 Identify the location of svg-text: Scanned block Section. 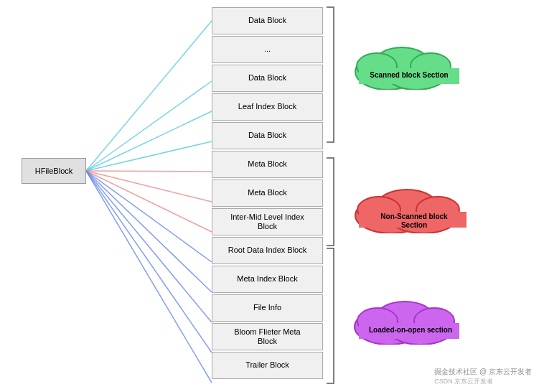
(409, 75).